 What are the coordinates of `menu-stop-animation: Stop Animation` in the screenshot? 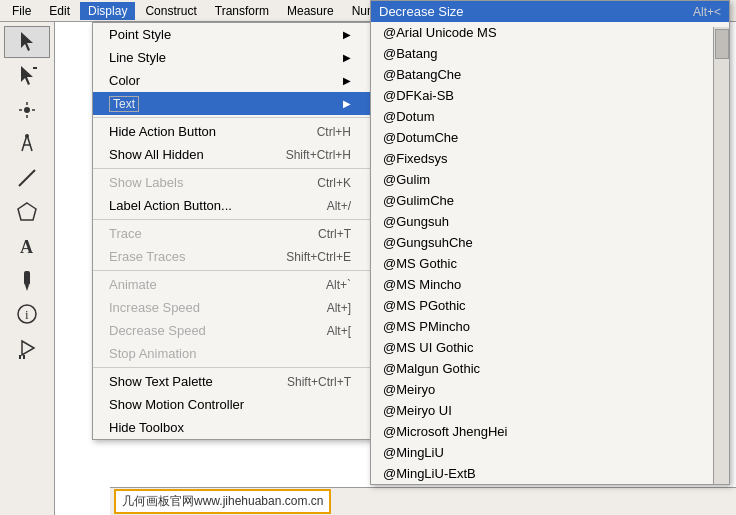 It's located at (232, 354).